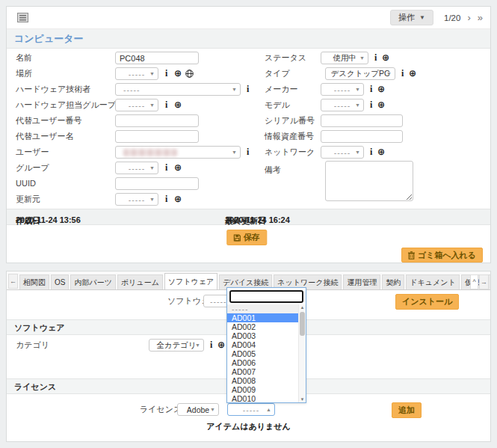  I want to click on dropdown-option-ad005: AD005, so click(263, 354).